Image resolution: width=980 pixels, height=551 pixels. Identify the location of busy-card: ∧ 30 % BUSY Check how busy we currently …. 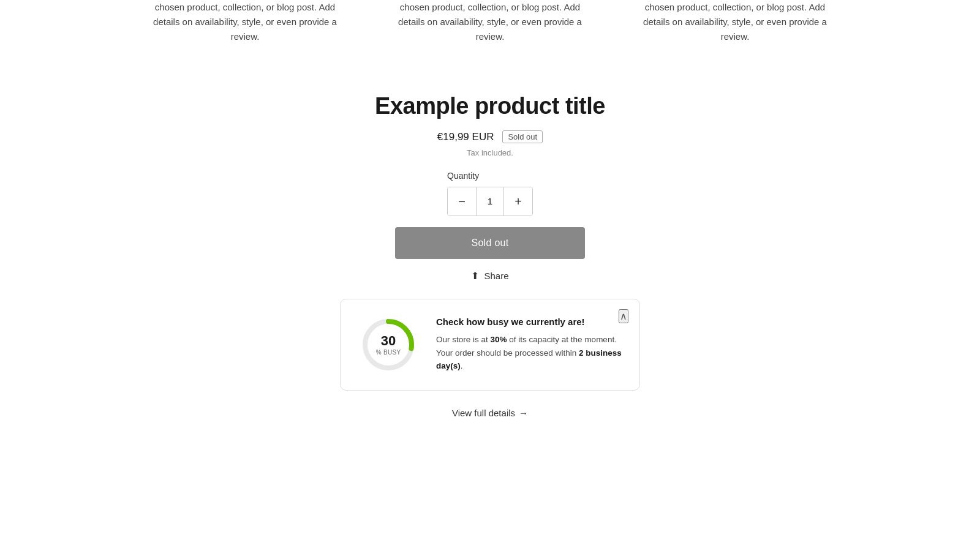
(490, 345).